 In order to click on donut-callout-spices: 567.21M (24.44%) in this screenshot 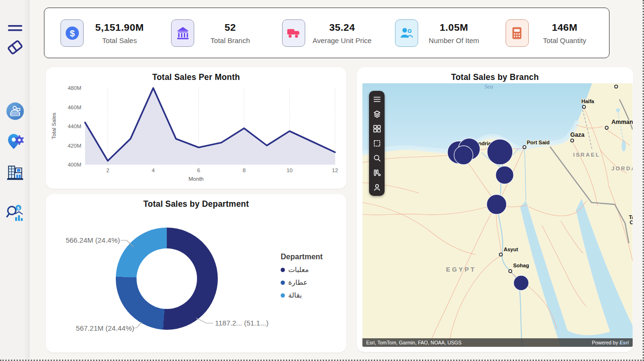, I will do `click(100, 328)`.